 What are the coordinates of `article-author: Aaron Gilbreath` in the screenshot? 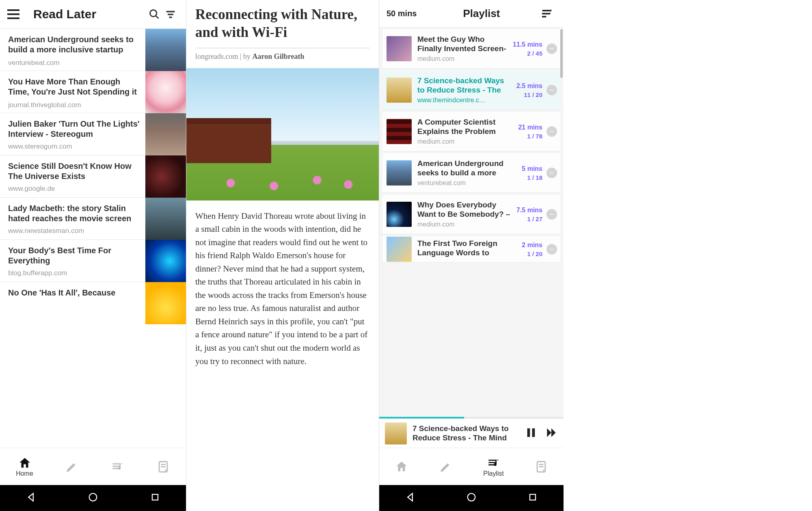 It's located at (279, 56).